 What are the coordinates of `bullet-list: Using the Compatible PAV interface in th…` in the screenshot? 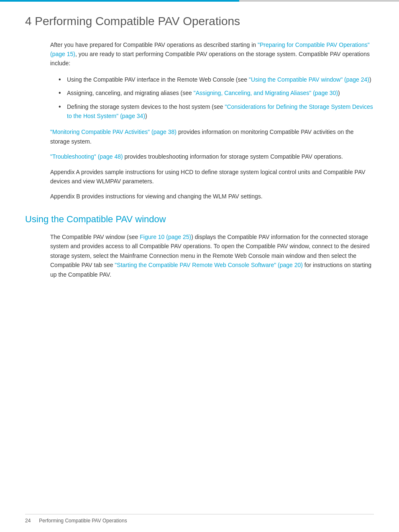 It's located at (216, 98).